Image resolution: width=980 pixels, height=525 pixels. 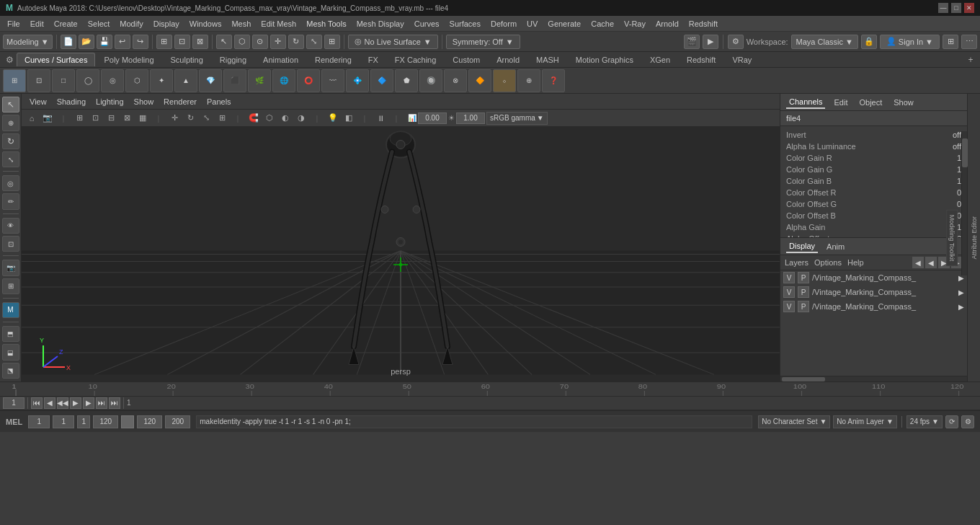 I want to click on layer-playback-1: P, so click(x=803, y=278).